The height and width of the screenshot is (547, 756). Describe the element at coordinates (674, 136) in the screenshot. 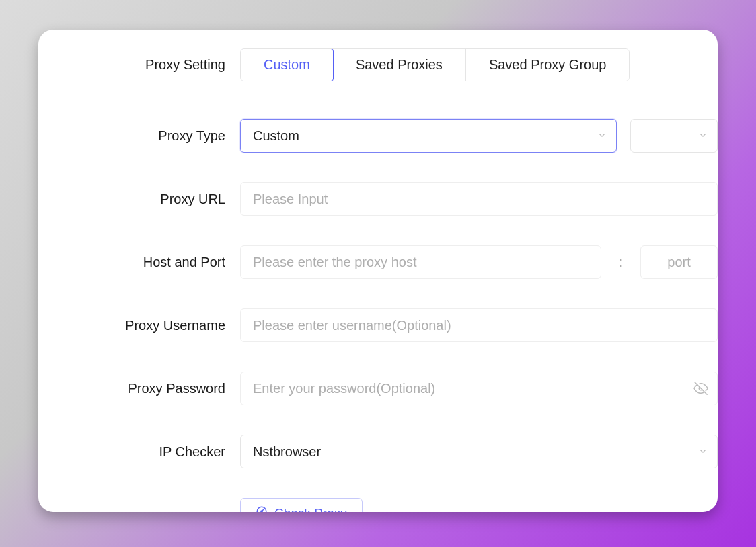

I see `proxy-type-secondary-select` at that location.